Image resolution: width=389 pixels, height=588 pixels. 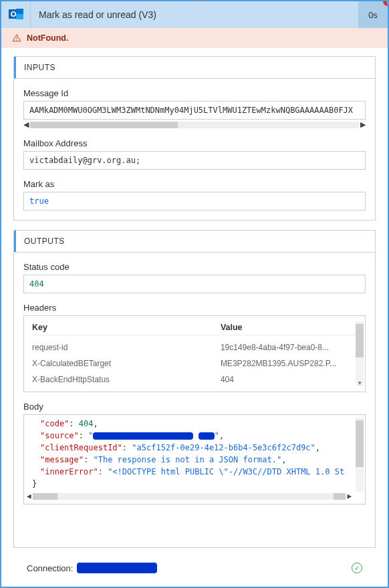 What do you see at coordinates (194, 110) in the screenshot?
I see `message-id-value: AAMkADM0MWU0OGM3LWM3ZWMtNDNmMy04MjU5LTVl…` at bounding box center [194, 110].